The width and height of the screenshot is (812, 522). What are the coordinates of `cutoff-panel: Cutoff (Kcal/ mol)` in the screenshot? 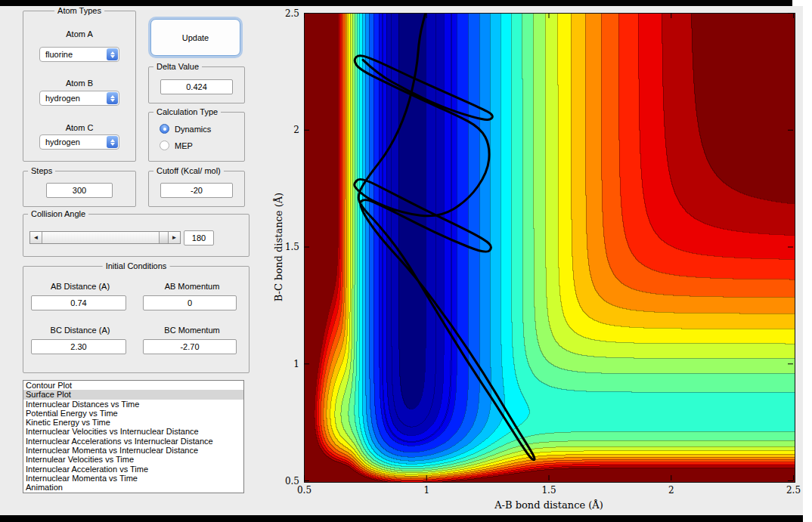 It's located at (197, 189).